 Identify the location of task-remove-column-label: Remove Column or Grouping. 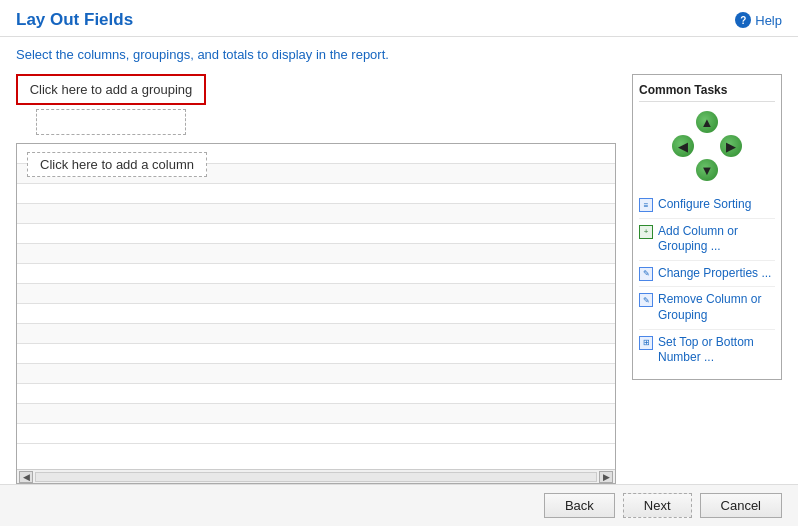
(716, 308).